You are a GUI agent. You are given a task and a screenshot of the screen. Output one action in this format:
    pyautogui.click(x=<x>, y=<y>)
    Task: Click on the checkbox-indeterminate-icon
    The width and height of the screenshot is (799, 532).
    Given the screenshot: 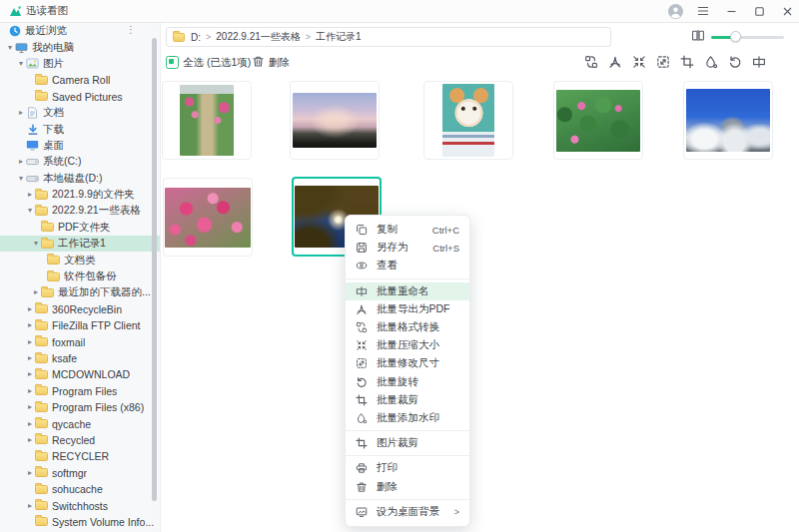 What is the action you would take?
    pyautogui.click(x=172, y=62)
    